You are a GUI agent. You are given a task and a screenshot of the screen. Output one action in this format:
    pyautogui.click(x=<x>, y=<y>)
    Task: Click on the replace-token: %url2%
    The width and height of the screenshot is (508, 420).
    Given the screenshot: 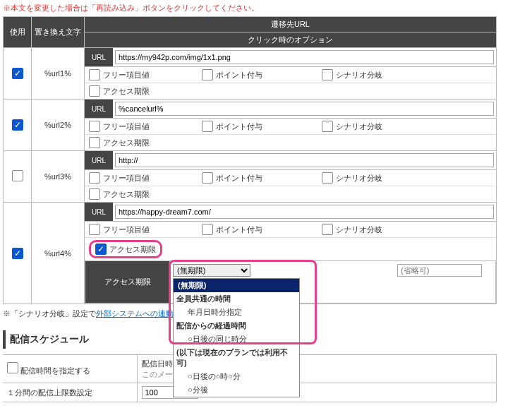 What is the action you would take?
    pyautogui.click(x=58, y=126)
    